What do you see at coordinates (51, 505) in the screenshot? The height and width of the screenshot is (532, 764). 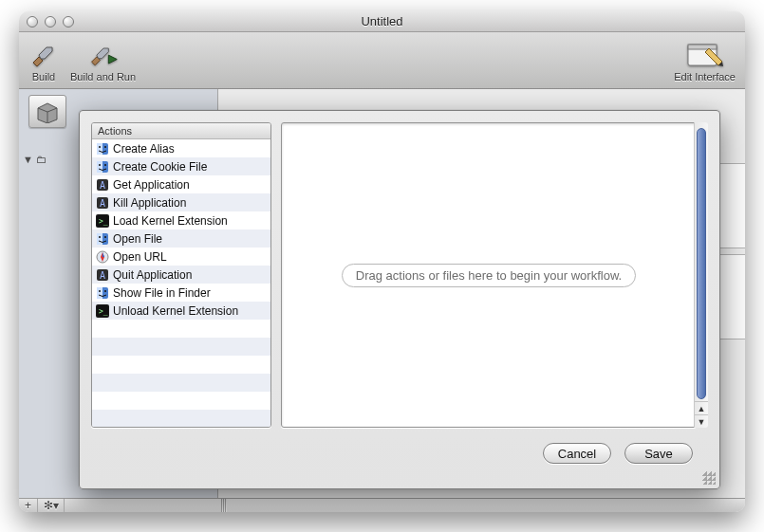 I see `gear-icon: ✻▾` at bounding box center [51, 505].